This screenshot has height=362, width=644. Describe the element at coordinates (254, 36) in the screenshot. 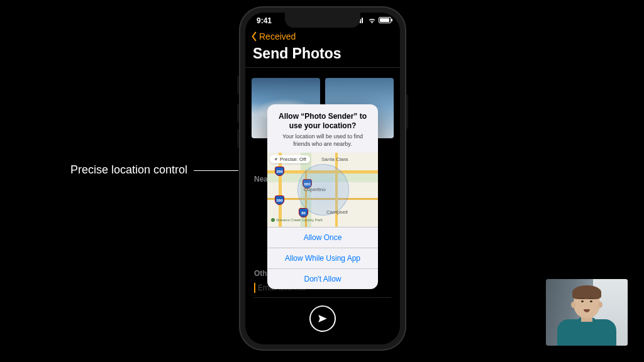

I see `chevron-left-icon` at that location.